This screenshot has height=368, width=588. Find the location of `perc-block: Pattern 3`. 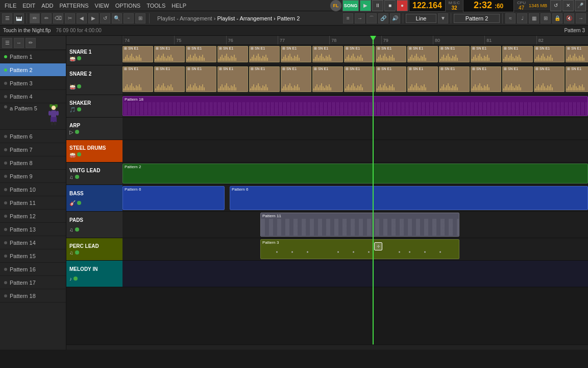

perc-block: Pattern 3 is located at coordinates (360, 249).